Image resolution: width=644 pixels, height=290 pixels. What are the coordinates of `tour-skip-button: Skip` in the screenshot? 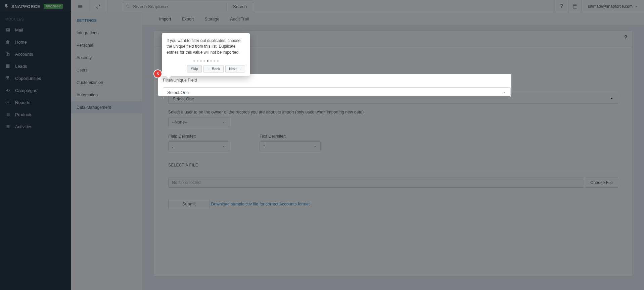 It's located at (194, 69).